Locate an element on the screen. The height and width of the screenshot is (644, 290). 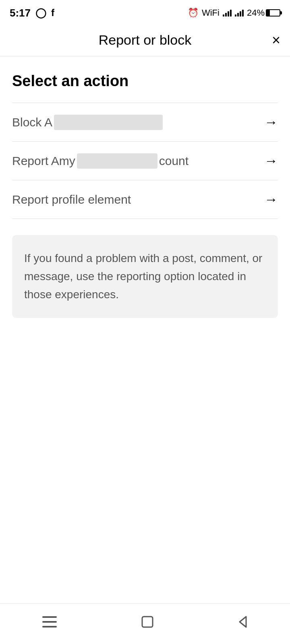
menu-button is located at coordinates (50, 622).